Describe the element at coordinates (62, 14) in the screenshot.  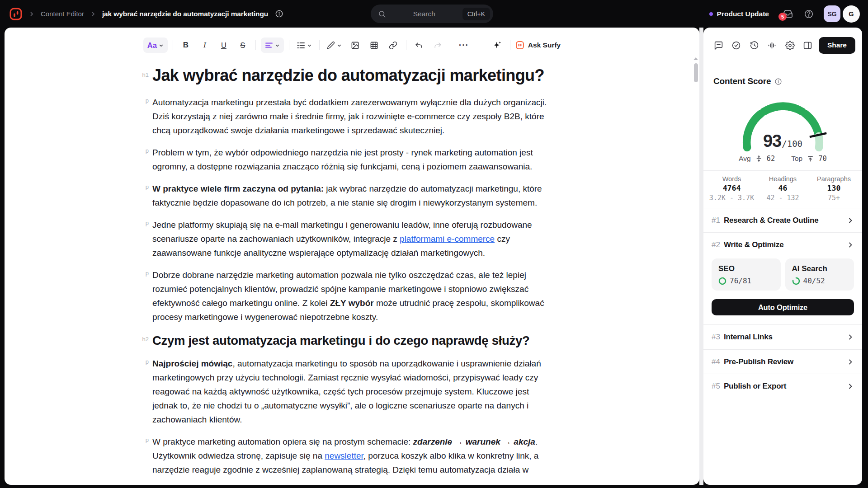
I see `breadcrumb-content-editor: Content Editor` at that location.